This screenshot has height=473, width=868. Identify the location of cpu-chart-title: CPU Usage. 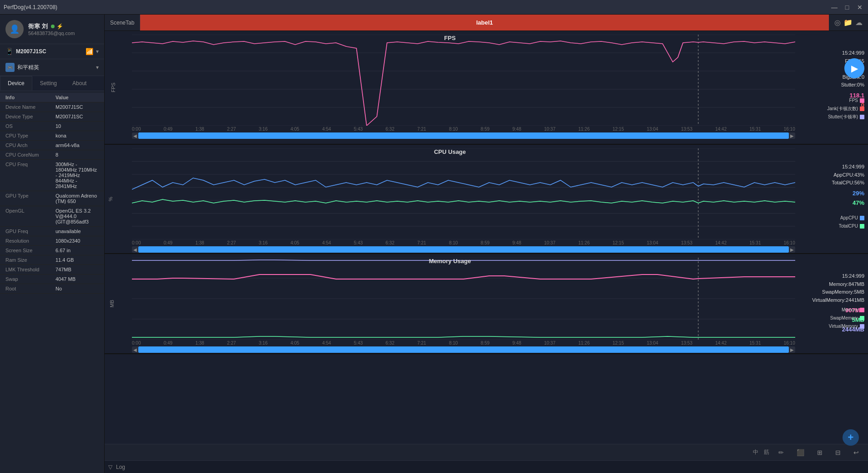
(450, 152).